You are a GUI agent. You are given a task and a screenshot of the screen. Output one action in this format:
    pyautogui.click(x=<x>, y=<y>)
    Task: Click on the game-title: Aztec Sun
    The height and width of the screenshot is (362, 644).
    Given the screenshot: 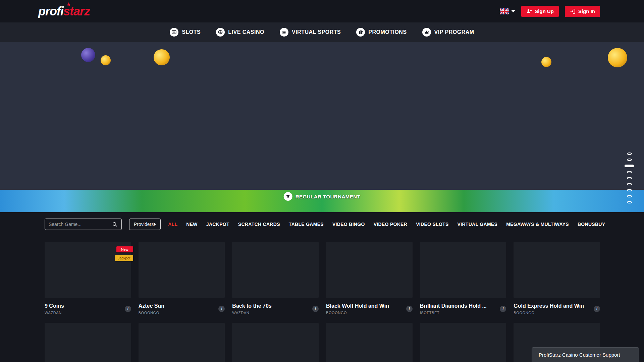 What is the action you would take?
    pyautogui.click(x=152, y=306)
    